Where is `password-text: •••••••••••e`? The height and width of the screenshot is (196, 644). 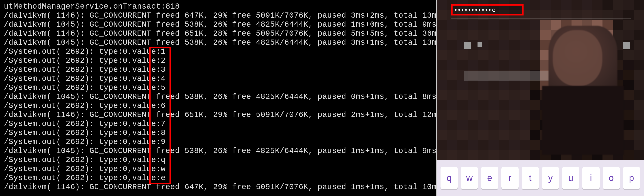
password-text: •••••••••••e is located at coordinates (476, 10).